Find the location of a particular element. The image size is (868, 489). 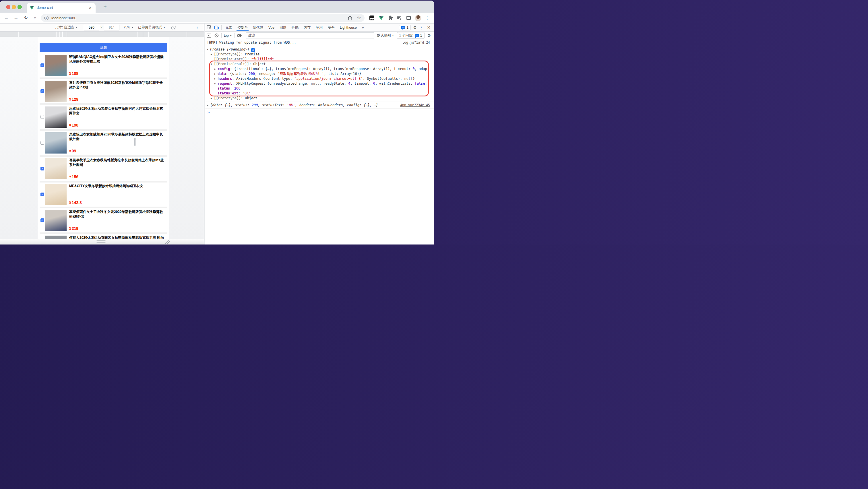

devtools-tab-网络: 网络 is located at coordinates (283, 28).